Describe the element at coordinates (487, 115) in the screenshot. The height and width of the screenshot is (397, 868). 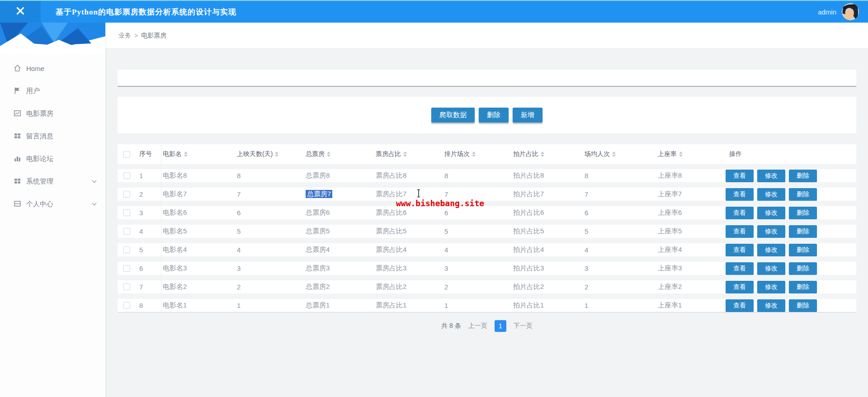
I see `toolbar: 爬取数据删除新增` at that location.